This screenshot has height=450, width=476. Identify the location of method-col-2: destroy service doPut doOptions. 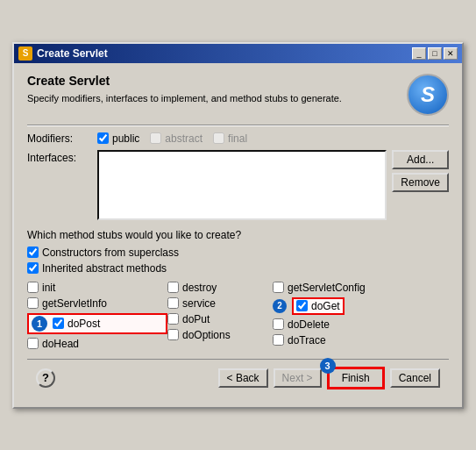
(220, 316).